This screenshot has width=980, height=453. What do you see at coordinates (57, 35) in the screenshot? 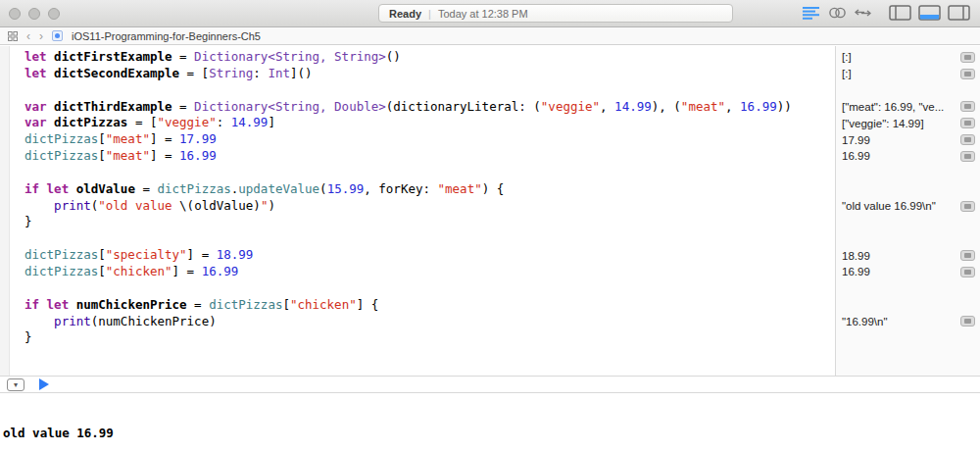
I see `playground-file-icon` at bounding box center [57, 35].